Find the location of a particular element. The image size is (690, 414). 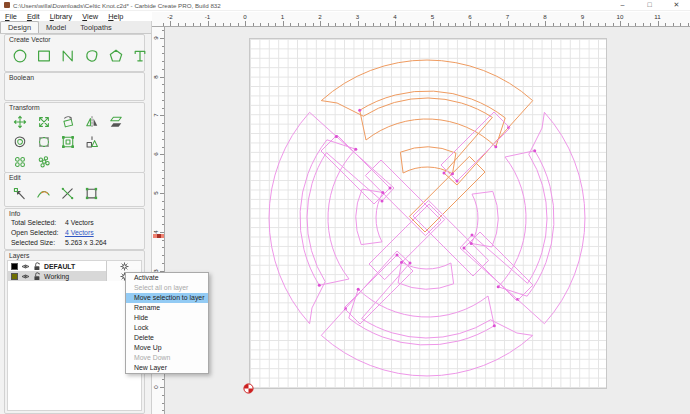

context-menu-item-delete: Delete is located at coordinates (167, 338).